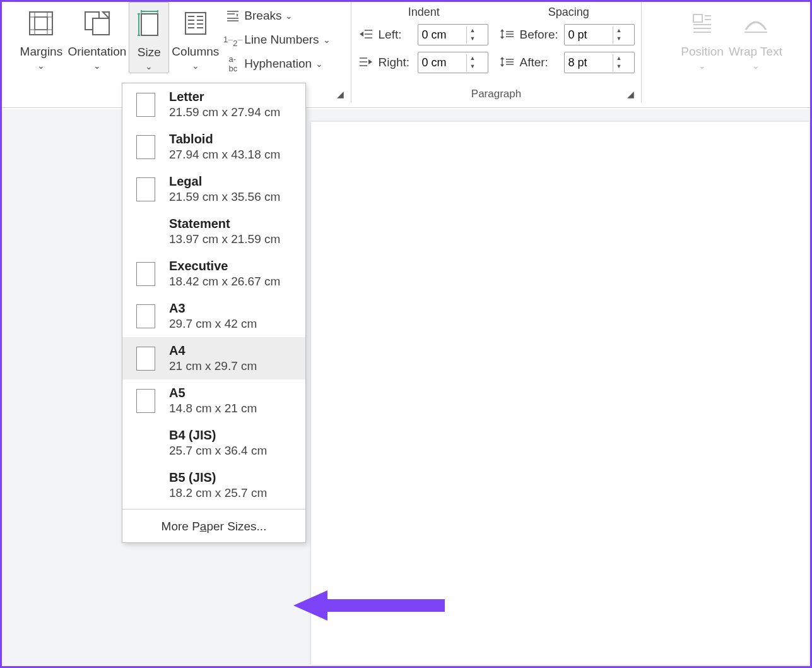  I want to click on size-option-executive: Executive18.42 cm x 26.67 cm, so click(214, 274).